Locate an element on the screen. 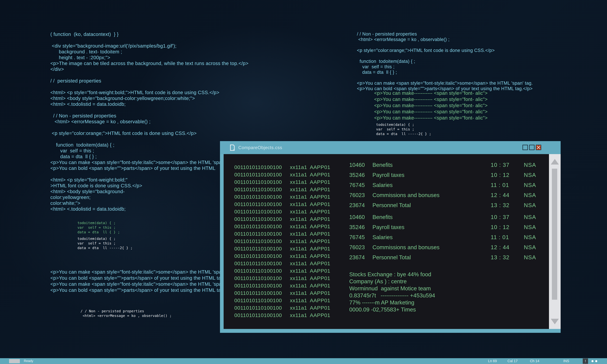 This screenshot has width=607, height=364. background-mono-white-right: todoitem(data) { ;var self = this ;data … is located at coordinates (404, 129).